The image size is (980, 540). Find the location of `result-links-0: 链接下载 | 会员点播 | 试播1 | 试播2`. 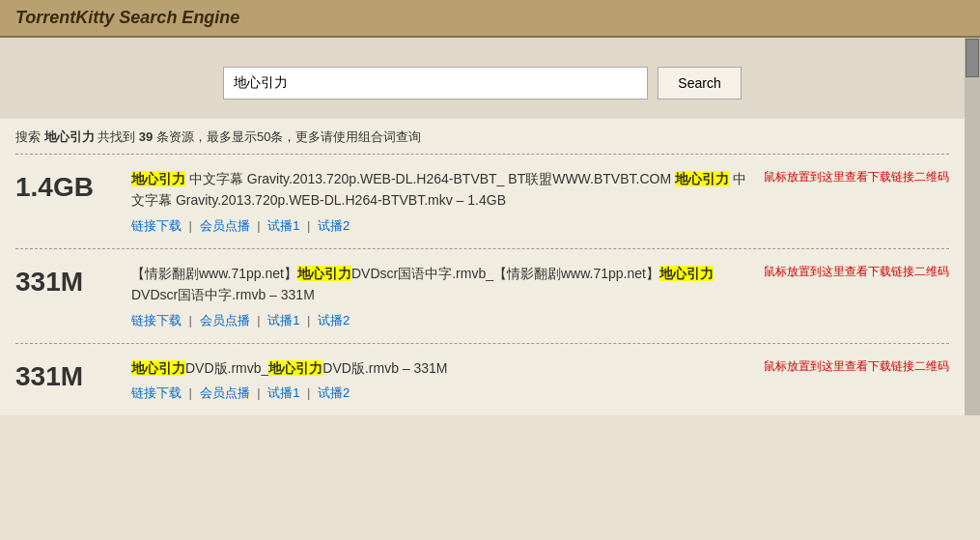

result-links-0: 链接下载 | 会员点播 | 试播1 | 试播2 is located at coordinates (442, 226).